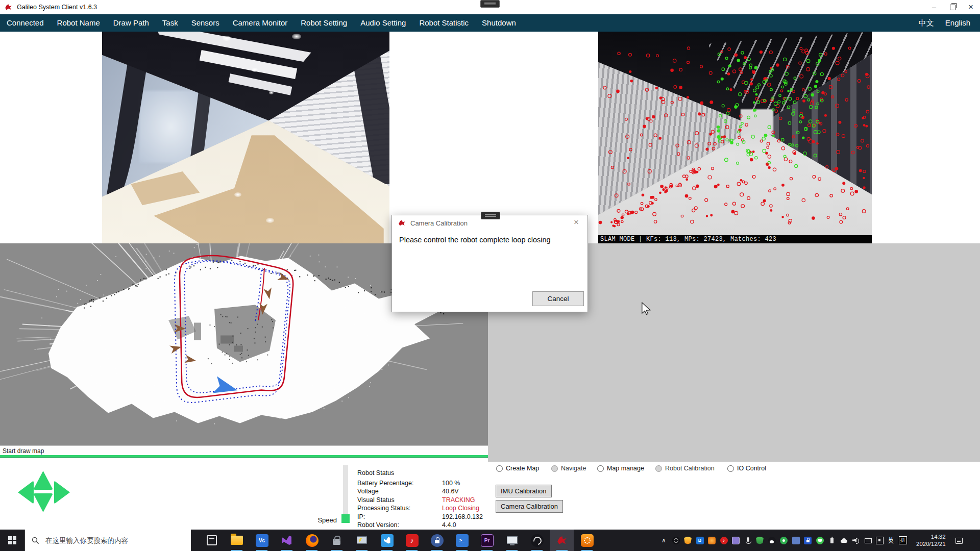 Image resolution: width=980 pixels, height=551 pixels. Describe the element at coordinates (664, 541) in the screenshot. I see `tray-expand-icon: ∧` at that location.